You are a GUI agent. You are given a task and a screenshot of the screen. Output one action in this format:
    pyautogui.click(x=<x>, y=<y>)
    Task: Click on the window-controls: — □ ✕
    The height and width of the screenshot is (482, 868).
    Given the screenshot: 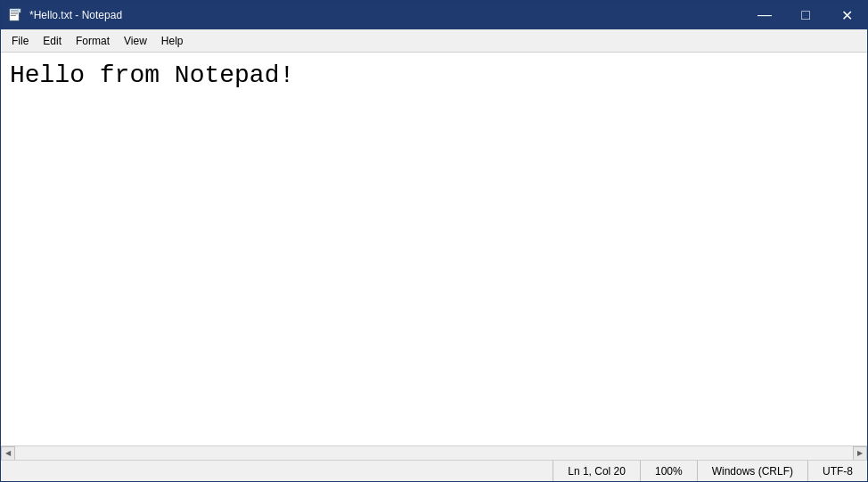 What is the action you would take?
    pyautogui.click(x=806, y=15)
    